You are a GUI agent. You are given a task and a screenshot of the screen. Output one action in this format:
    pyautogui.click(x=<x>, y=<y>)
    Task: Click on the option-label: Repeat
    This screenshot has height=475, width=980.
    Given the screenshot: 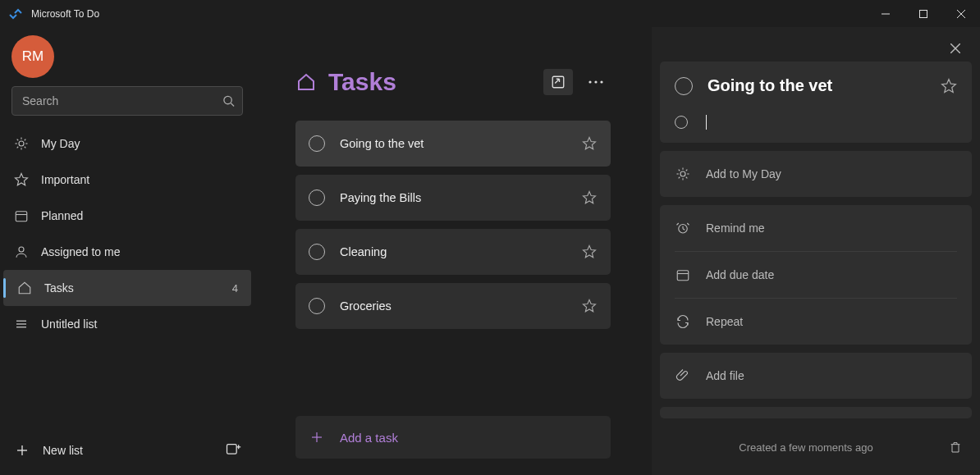 What is the action you would take?
    pyautogui.click(x=724, y=322)
    